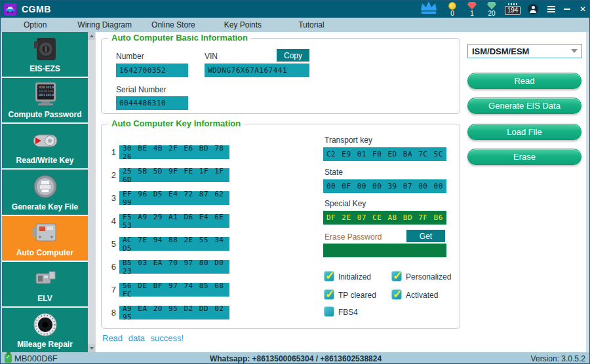 Image resolution: width=590 pixels, height=364 pixels. I want to click on checkbox-fbs4, so click(329, 312).